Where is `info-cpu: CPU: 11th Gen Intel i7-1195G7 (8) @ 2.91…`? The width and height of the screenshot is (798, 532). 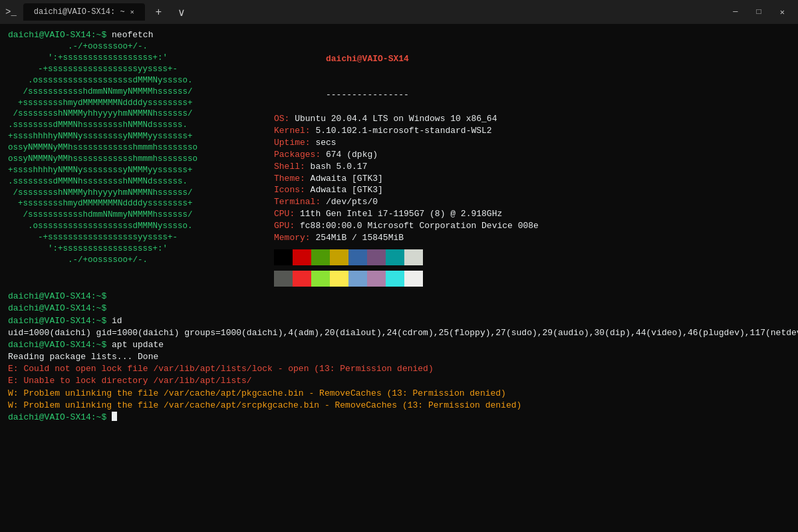
info-cpu: CPU: 11th Gen Intel i7-1195G7 (8) @ 2.91… is located at coordinates (532, 214).